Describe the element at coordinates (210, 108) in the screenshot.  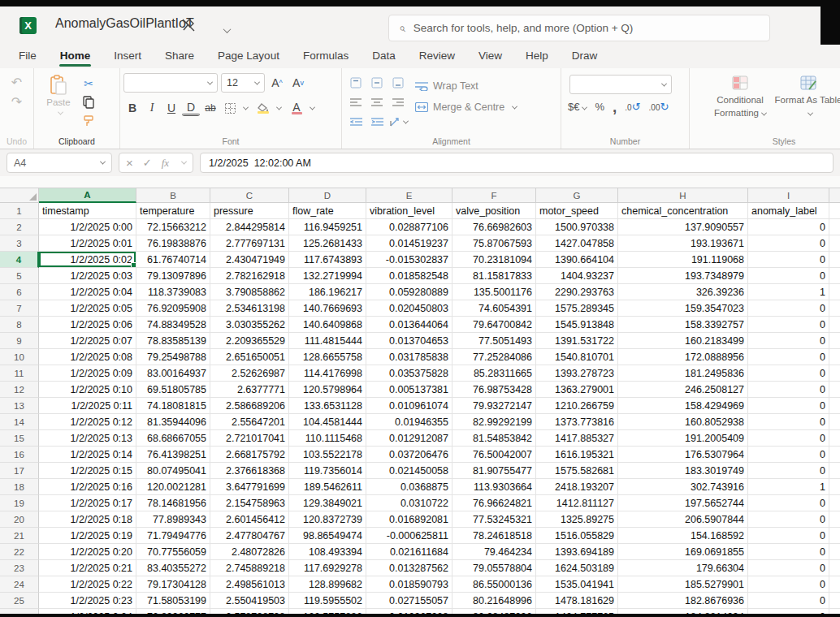
I see `strikethrough-button: ab` at that location.